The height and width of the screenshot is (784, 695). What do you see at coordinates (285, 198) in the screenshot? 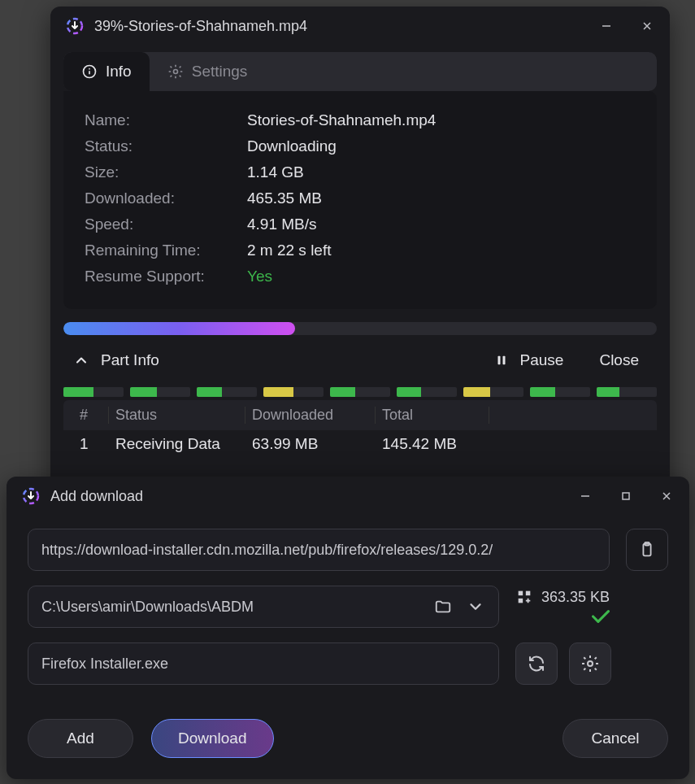
I see `downloaded-value: 465.35 MB` at bounding box center [285, 198].